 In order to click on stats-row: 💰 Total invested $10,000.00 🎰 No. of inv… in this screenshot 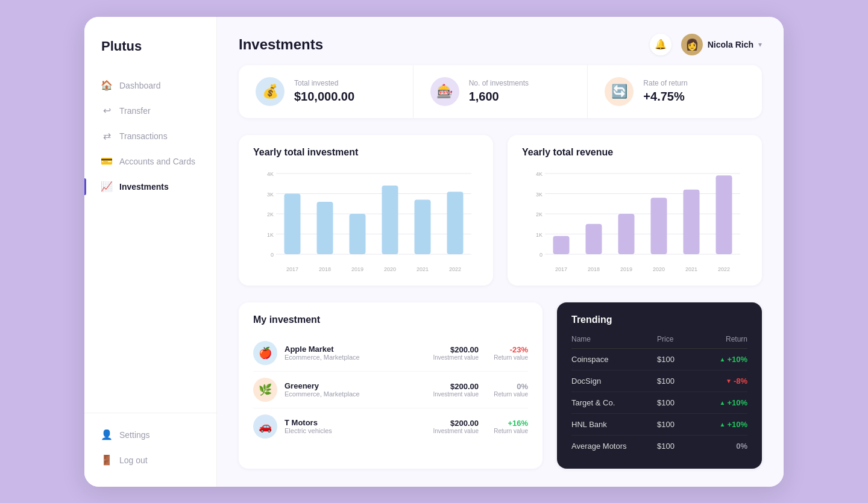, I will do `click(500, 92)`.